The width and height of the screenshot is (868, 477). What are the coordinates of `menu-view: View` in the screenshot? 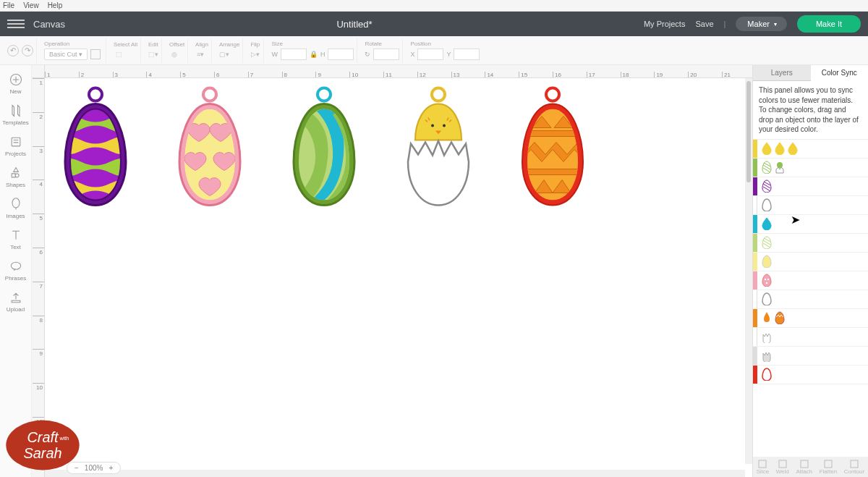 It's located at (31, 6).